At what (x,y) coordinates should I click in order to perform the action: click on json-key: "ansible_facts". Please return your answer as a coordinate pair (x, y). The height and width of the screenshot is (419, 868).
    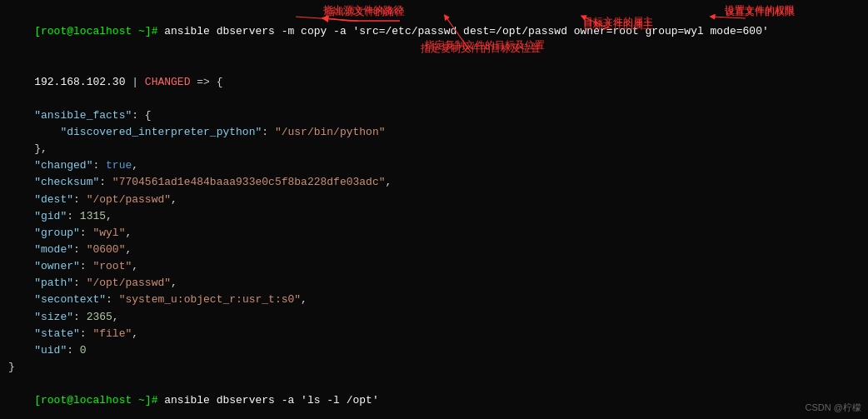
    Looking at the image, I should click on (83, 115).